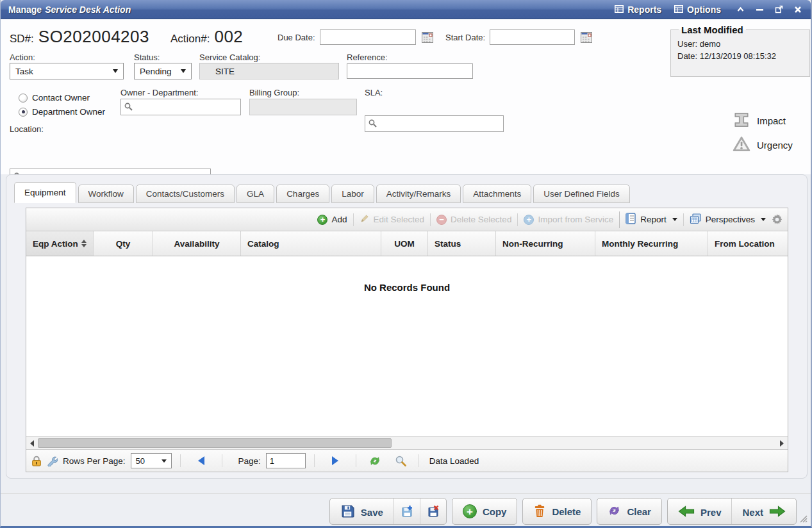 Image resolution: width=812 pixels, height=528 pixels. I want to click on footer-button-bar: Save + Copy Delete, so click(563, 511).